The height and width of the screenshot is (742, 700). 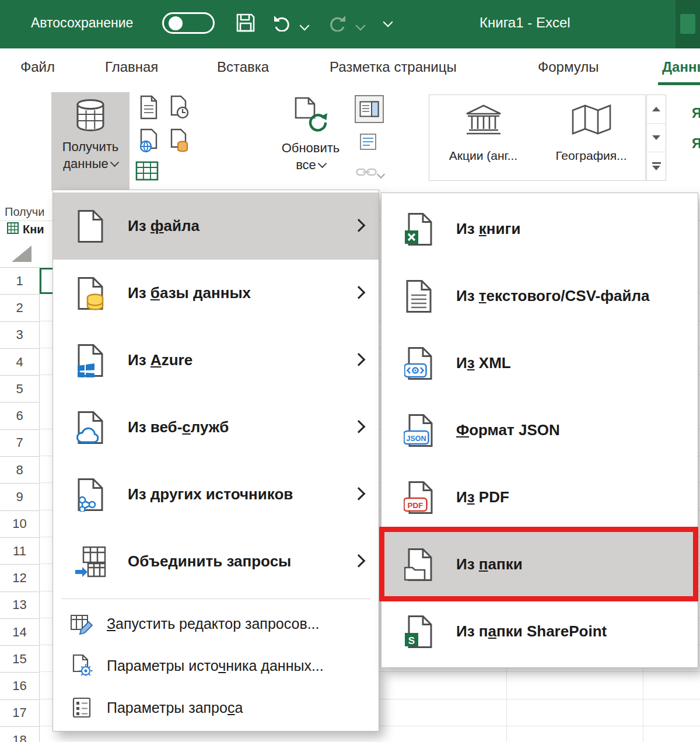 What do you see at coordinates (540, 363) in the screenshot?
I see `submenu-item-from-xml: Из XML` at bounding box center [540, 363].